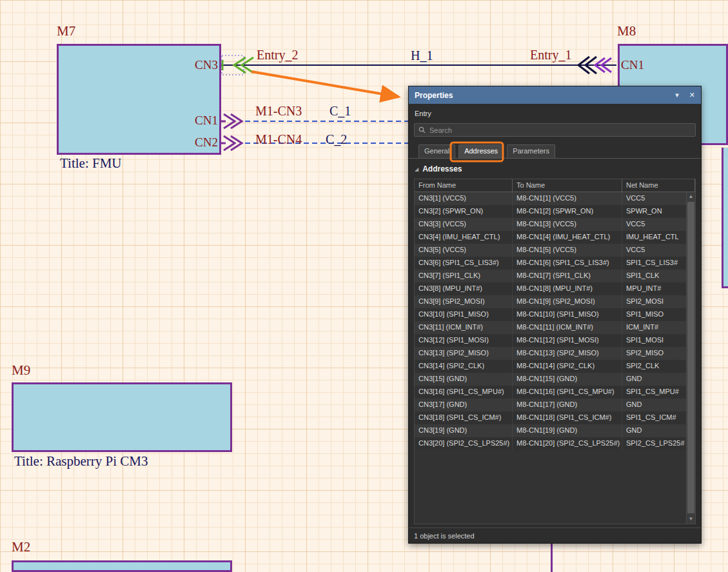 This screenshot has width=728, height=572. What do you see at coordinates (551, 431) in the screenshot?
I see `table-row: CN3[19] (GND) M8-CN1[19] (GND) GND` at bounding box center [551, 431].